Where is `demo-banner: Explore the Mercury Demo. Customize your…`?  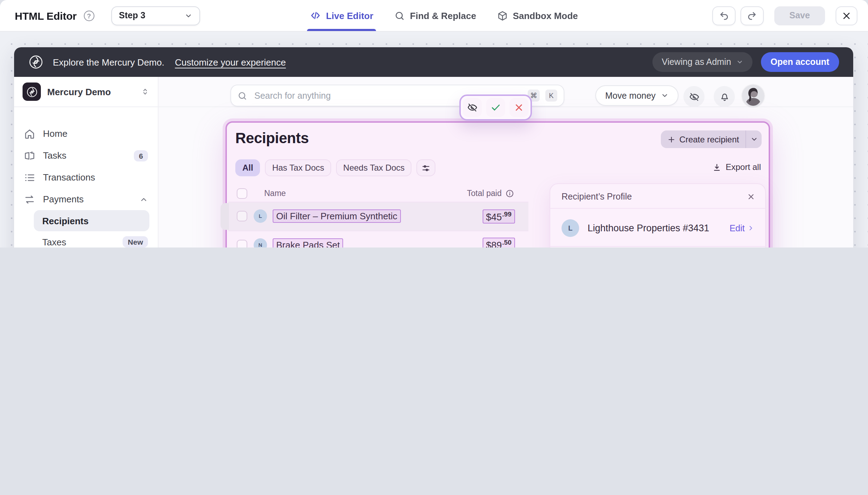
demo-banner: Explore the Mercury Demo. Customize your… is located at coordinates (434, 62).